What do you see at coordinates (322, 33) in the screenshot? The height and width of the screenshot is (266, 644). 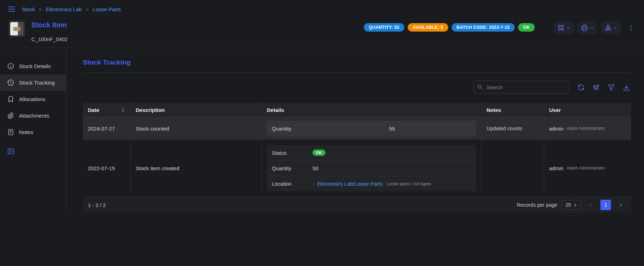 I see `page-header: Stock Item C_100nF_0402 QUANTITY: 55 AVA…` at bounding box center [322, 33].